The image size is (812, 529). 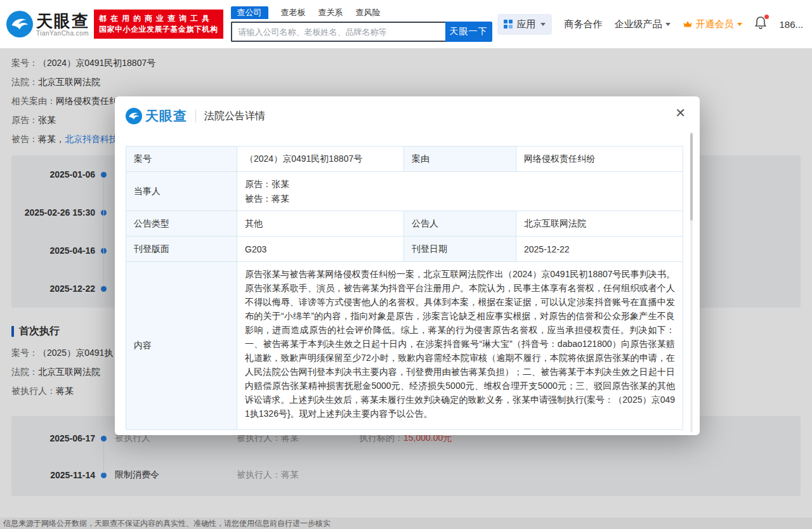 What do you see at coordinates (469, 32) in the screenshot?
I see `search-button: 天眼一下` at bounding box center [469, 32].